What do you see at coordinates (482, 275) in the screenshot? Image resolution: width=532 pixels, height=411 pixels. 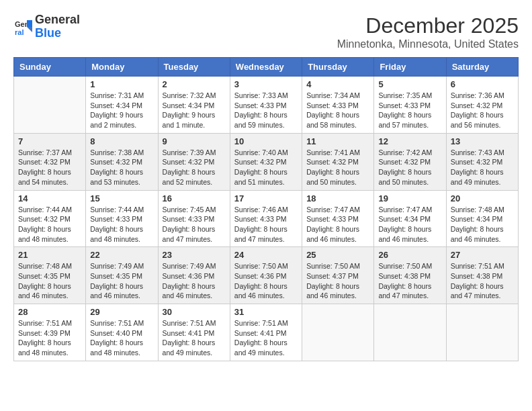 I see `calendar-cell: 27Sunrise: 7:51 AMSunset: 4:38 PMDayligh…` at bounding box center [482, 275].